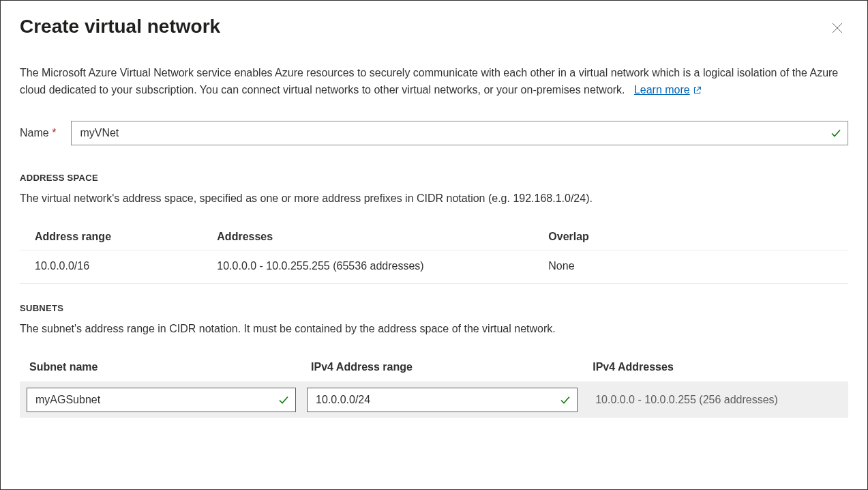  I want to click on table-row: 10.0.0.0 - 10.0.0.255 (256 addresses), so click(434, 400).